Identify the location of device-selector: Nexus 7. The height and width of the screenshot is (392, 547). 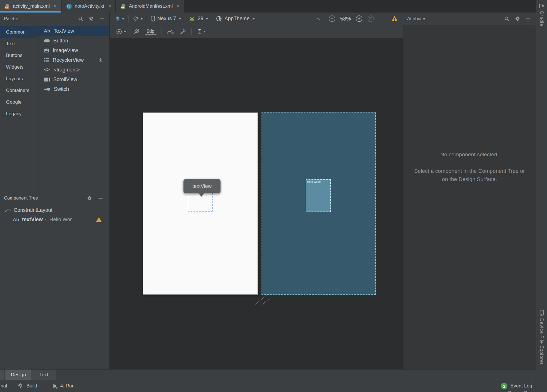
(166, 19).